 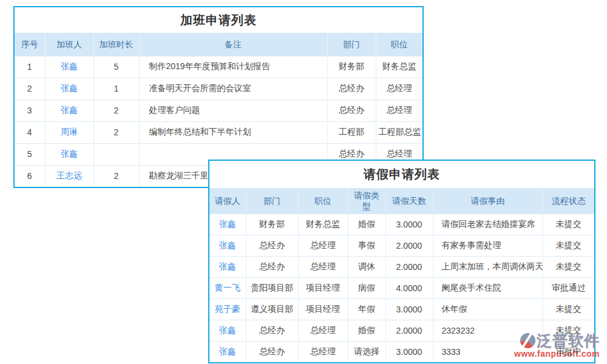 What do you see at coordinates (117, 67) in the screenshot?
I see `overtime-cell-hours: 5` at bounding box center [117, 67].